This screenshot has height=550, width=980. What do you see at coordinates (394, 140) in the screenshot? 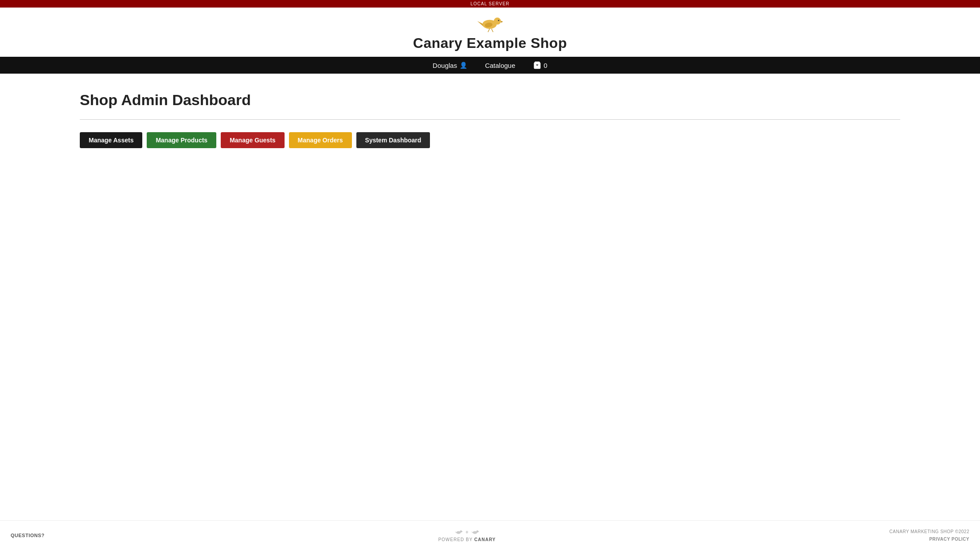
I see `system-dashboard-button: System Dashboard` at bounding box center [394, 140].